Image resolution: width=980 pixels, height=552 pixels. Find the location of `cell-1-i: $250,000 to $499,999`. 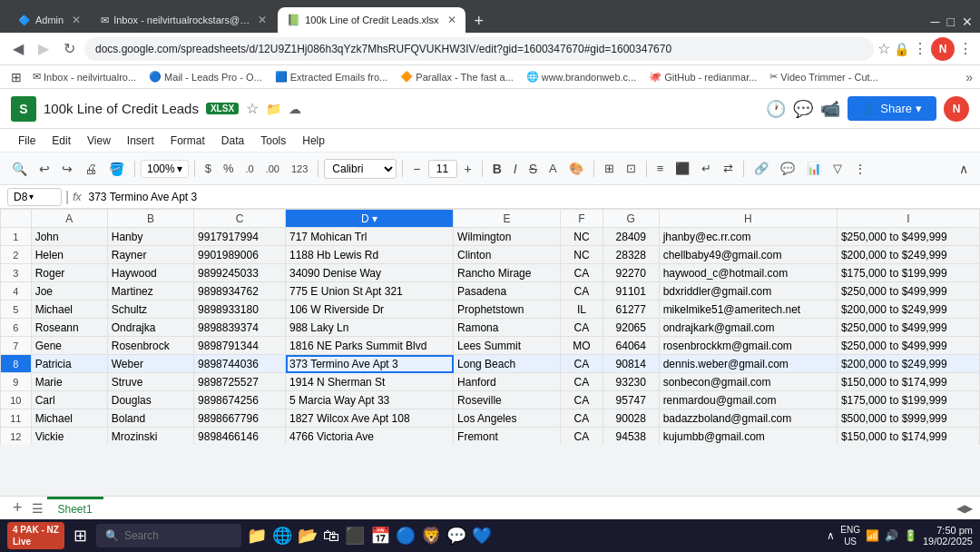

cell-1-i: $250,000 to $499,999 is located at coordinates (907, 237).